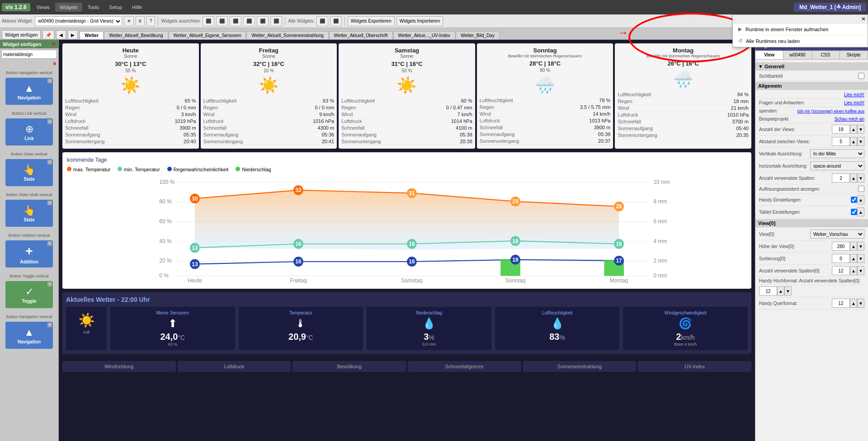 Image resolution: width=868 pixels, height=441 pixels. Describe the element at coordinates (788, 291) in the screenshot. I see `handy-hoch-down: ▼` at that location.